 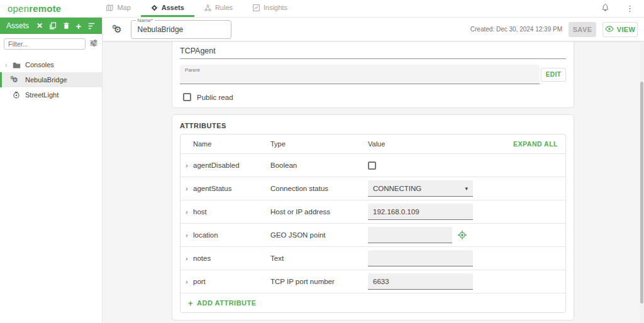 I want to click on tab-insights: Insights, so click(x=270, y=9).